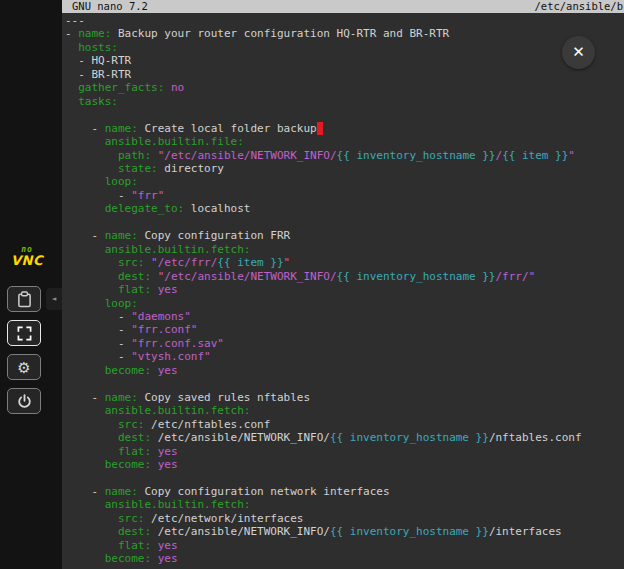 Image resolution: width=624 pixels, height=569 pixels. What do you see at coordinates (344, 196) in the screenshot?
I see `code-line: - "frr"` at bounding box center [344, 196].